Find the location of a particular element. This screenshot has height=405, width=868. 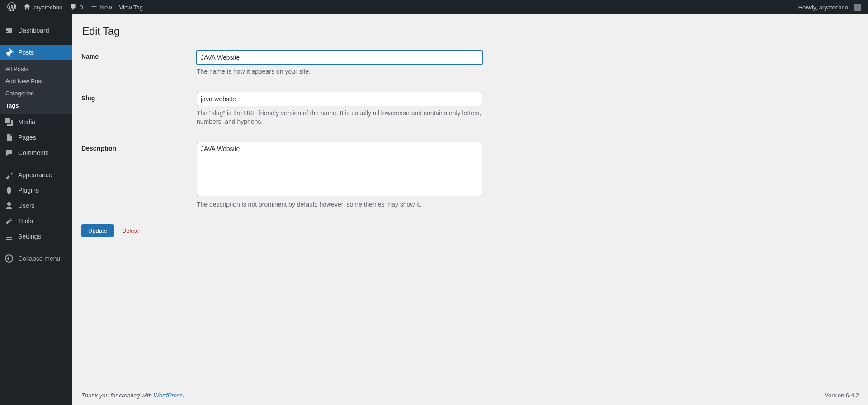

sidebar-item-tools: Tools is located at coordinates (36, 221).